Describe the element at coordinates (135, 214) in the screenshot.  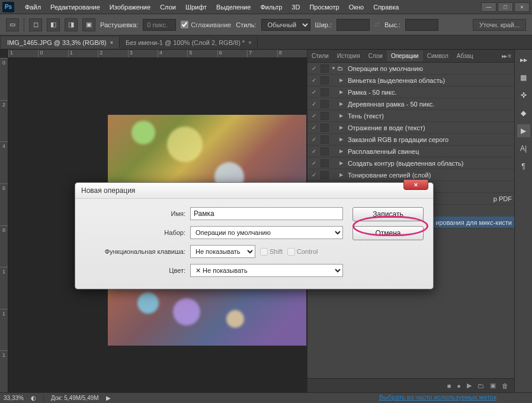
I see `name-label: Имя:` at that location.